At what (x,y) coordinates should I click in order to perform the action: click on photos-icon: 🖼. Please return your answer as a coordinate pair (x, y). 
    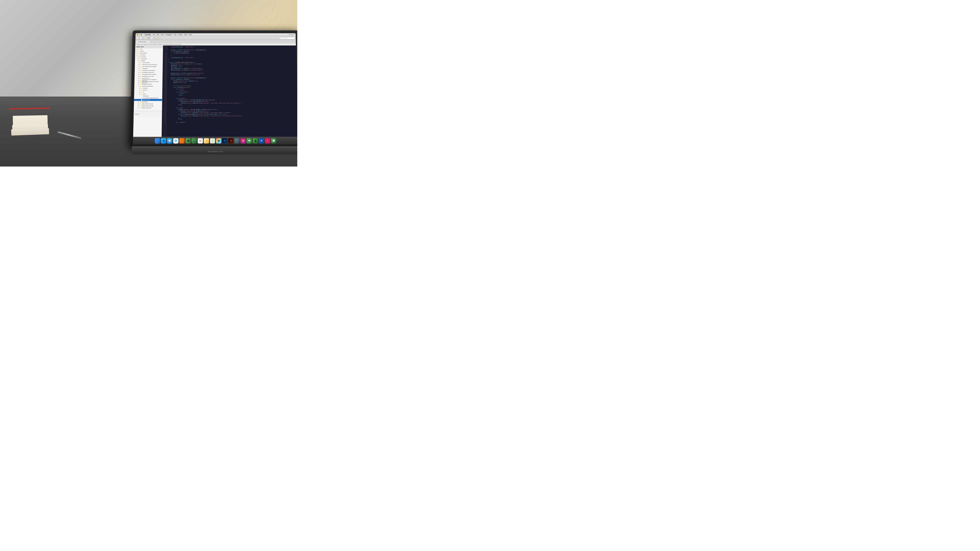
    Looking at the image, I should click on (218, 141).